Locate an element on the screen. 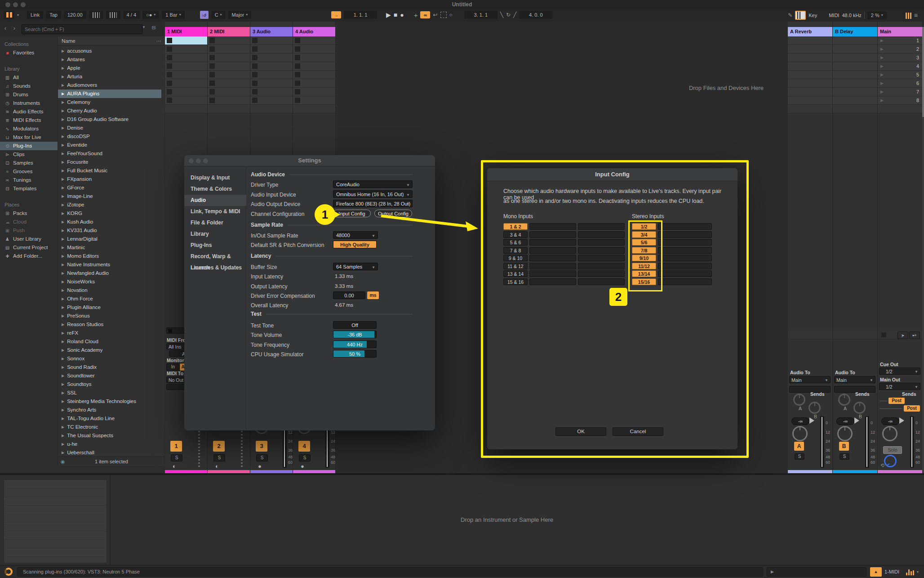 The image size is (924, 578). key-root-menu: C▾ is located at coordinates (218, 15).